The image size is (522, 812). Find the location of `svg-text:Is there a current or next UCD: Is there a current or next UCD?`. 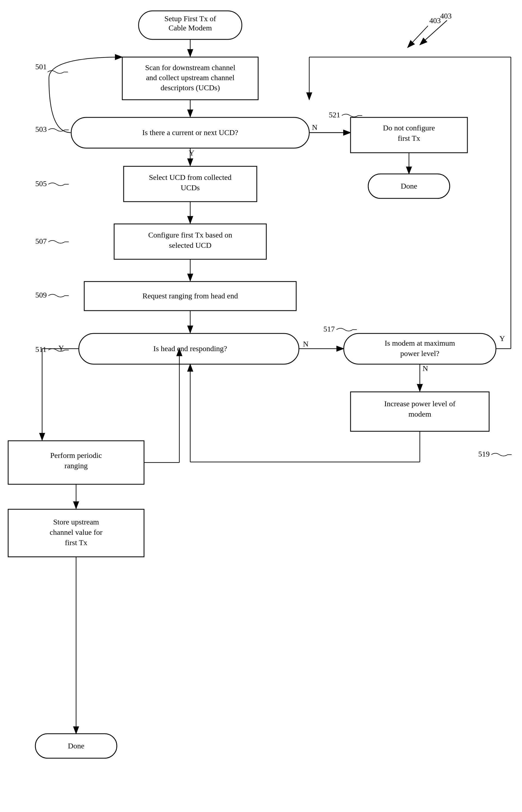

svg-text:Is there a current or next UCD: Is there a current or next UCD? is located at coordinates (190, 132).